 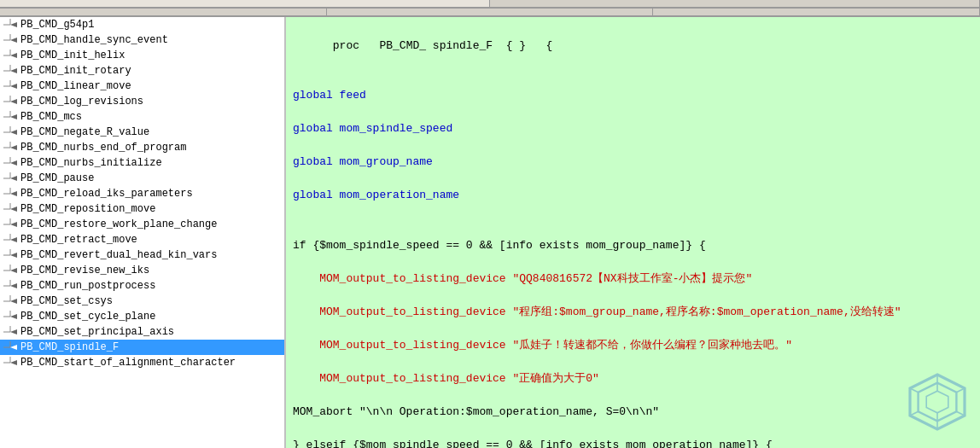 I want to click on tree-item-label: PB_CMD_handle_sync_event, so click(x=94, y=40).